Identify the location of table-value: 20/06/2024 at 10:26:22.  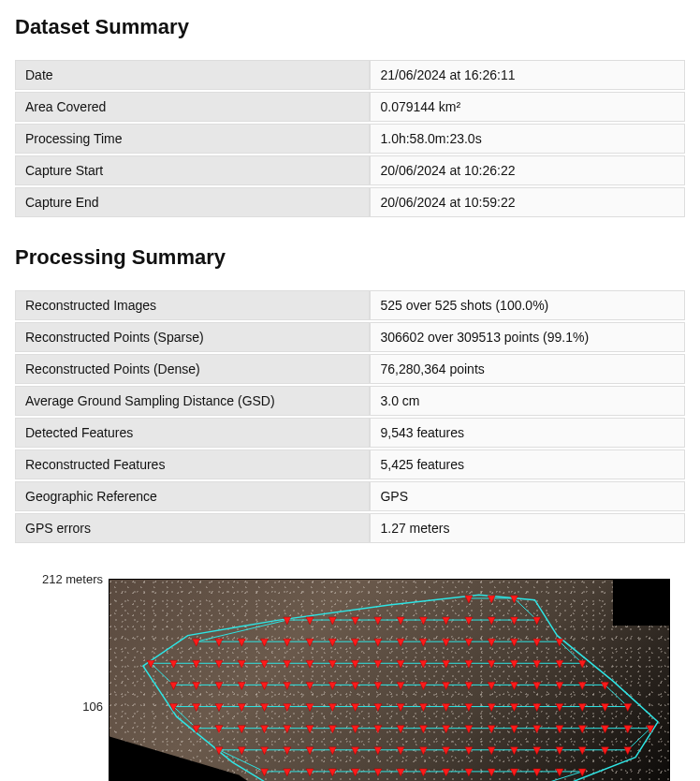
(528, 170).